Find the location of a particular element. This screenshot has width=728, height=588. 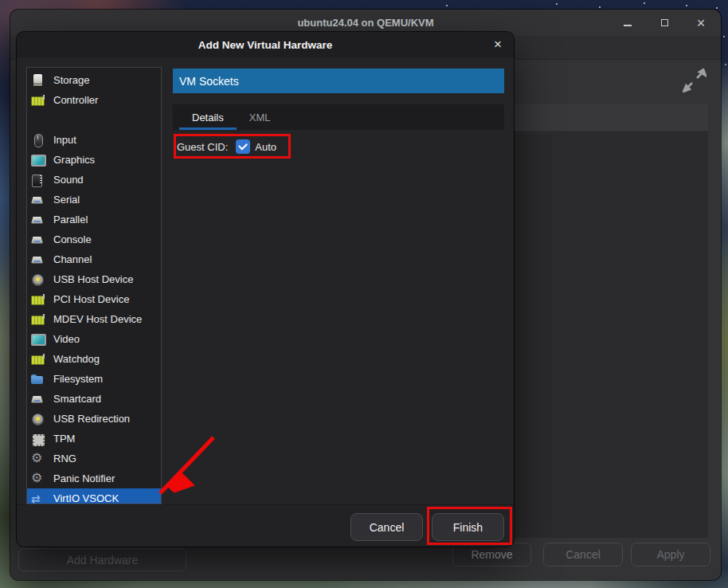

sidebar-item-parallel: Parallel is located at coordinates (94, 220).